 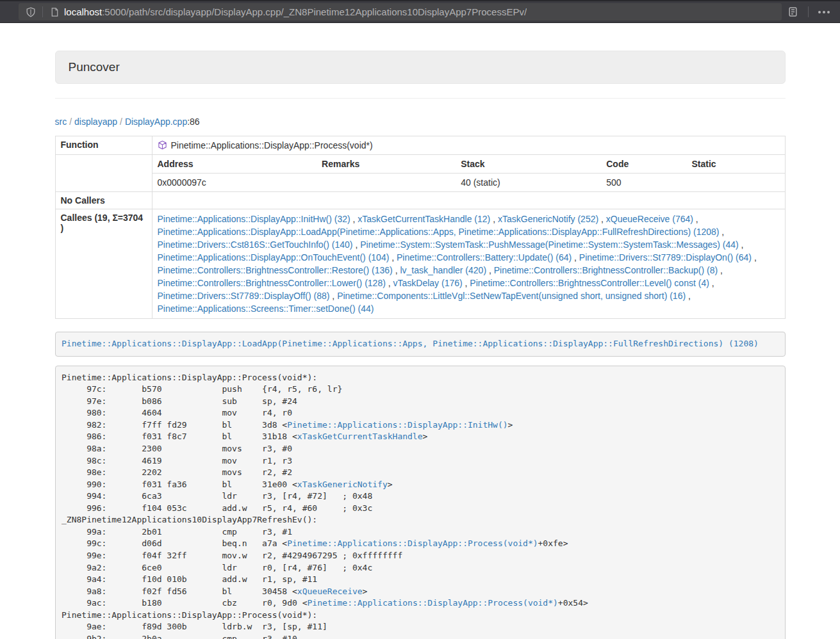 What do you see at coordinates (342, 484) in the screenshot?
I see `asm-symbol-link: xTaskGenericNotify` at bounding box center [342, 484].